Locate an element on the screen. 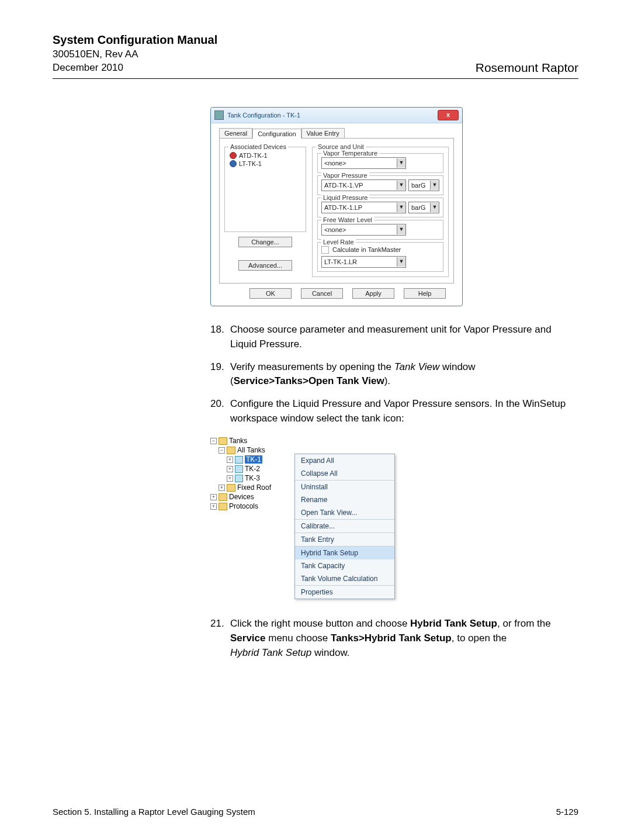 This screenshot has height=840, width=631. advanced-button: Advanced... is located at coordinates (265, 265).